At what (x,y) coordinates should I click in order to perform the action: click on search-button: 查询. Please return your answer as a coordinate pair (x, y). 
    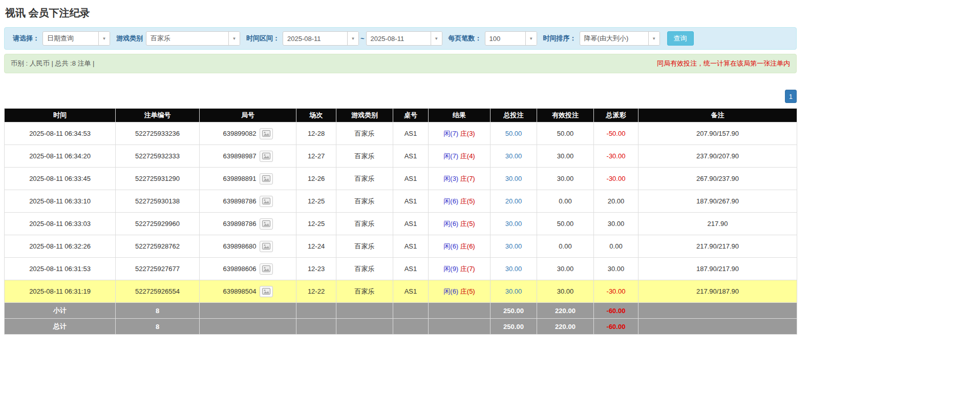
    Looking at the image, I should click on (680, 38).